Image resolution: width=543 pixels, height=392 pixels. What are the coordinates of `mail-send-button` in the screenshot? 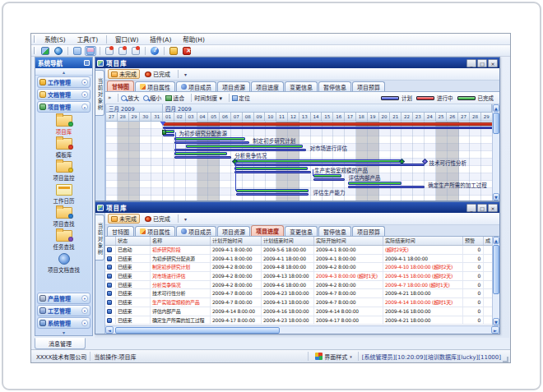 It's located at (136, 51).